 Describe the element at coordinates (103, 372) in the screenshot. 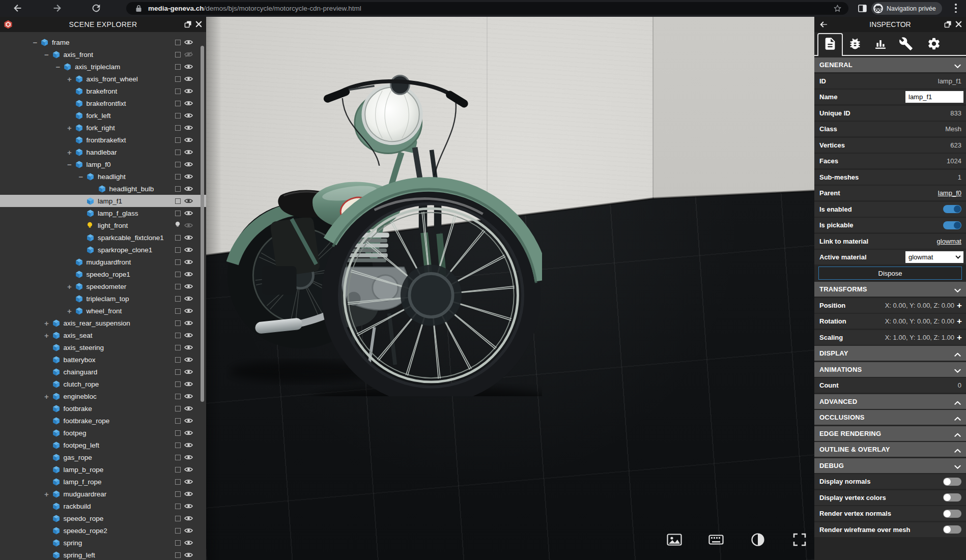

I see `tree-node-chainguard: chainguard` at that location.